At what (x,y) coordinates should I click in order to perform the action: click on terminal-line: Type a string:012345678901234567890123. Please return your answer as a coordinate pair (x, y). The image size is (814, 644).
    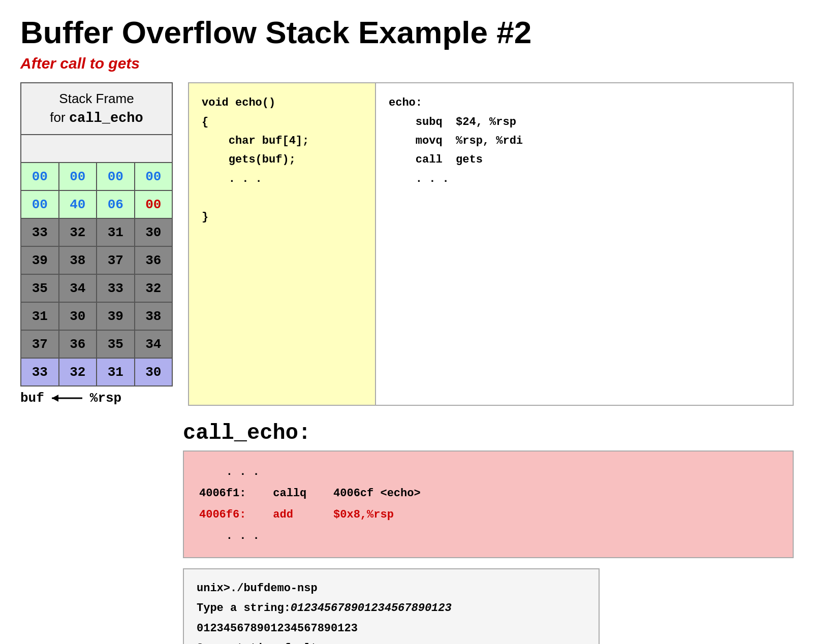
    Looking at the image, I should click on (324, 608).